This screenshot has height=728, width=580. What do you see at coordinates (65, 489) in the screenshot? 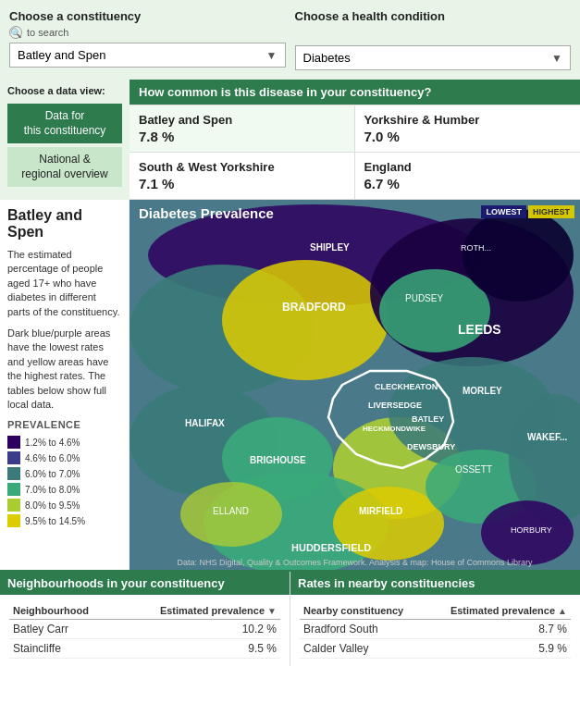
I see `legend-item-3: 7.0% to 8.0%` at bounding box center [65, 489].